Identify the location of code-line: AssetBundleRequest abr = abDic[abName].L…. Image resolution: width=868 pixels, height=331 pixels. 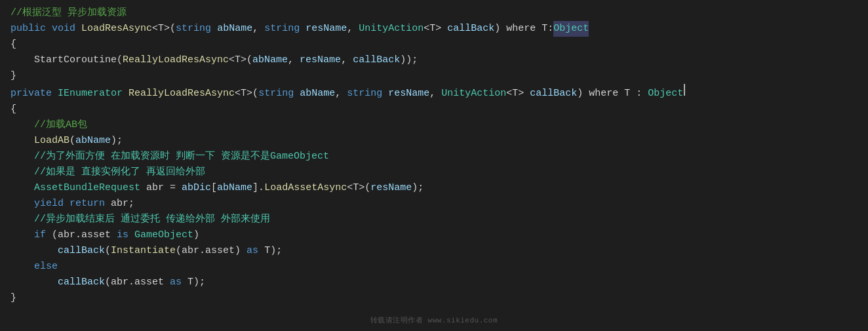
(434, 188).